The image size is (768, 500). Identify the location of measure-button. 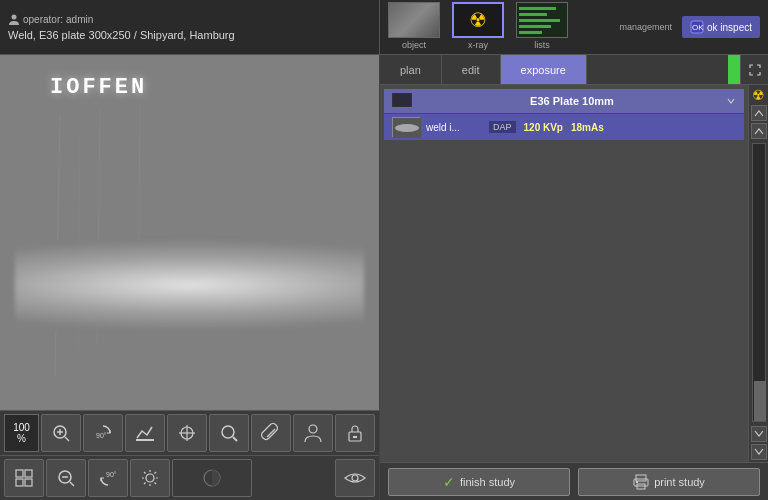
(229, 433).